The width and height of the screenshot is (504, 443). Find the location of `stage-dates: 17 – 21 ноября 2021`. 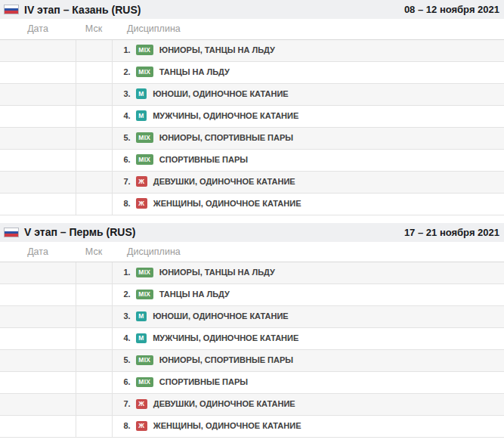

stage-dates: 17 – 21 ноября 2021 is located at coordinates (452, 233).